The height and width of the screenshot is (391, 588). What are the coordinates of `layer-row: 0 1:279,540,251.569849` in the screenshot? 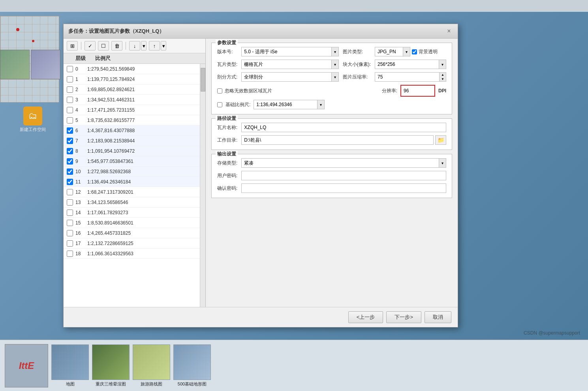 It's located at (132, 69).